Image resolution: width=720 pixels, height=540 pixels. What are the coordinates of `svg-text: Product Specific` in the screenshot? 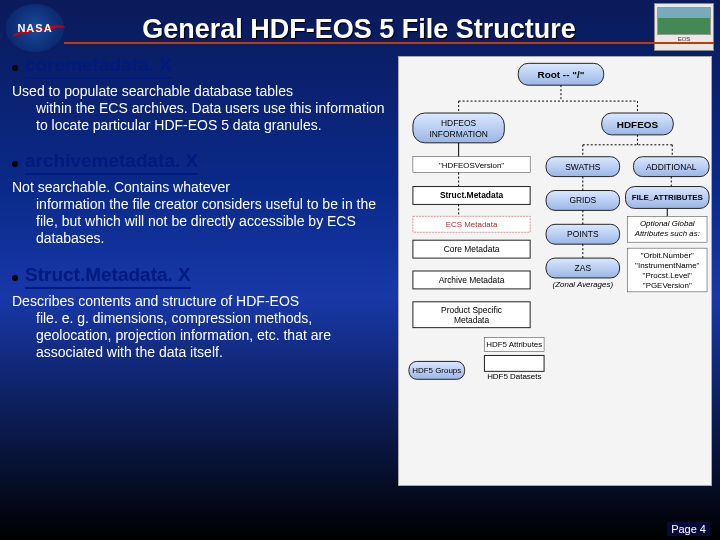 It's located at (472, 310).